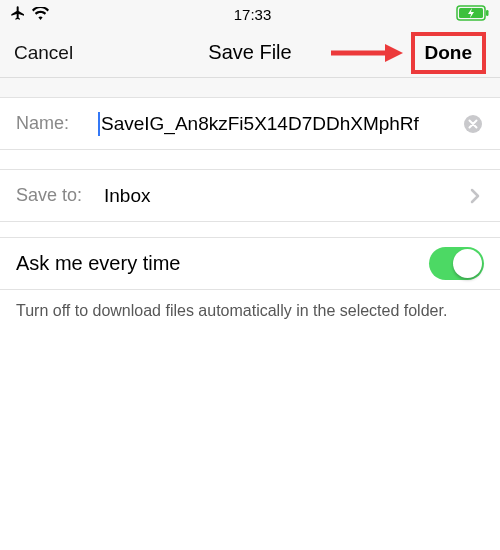  Describe the element at coordinates (473, 124) in the screenshot. I see `clear-icon` at that location.